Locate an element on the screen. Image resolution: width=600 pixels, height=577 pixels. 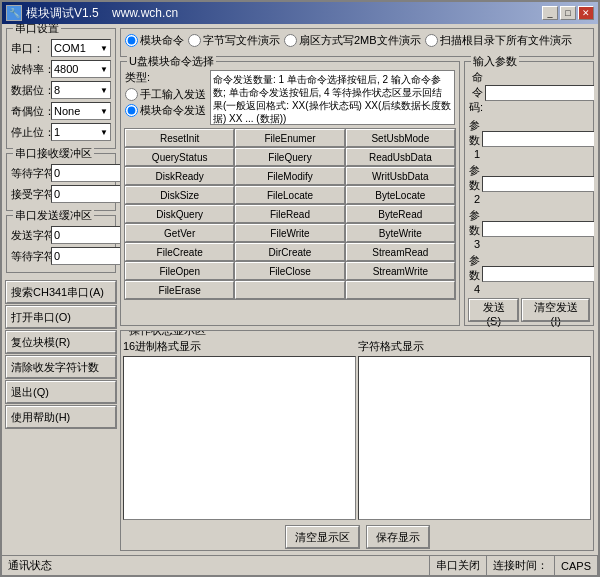
open-port-button: 打开串口(O) is located at coordinates (61, 317).